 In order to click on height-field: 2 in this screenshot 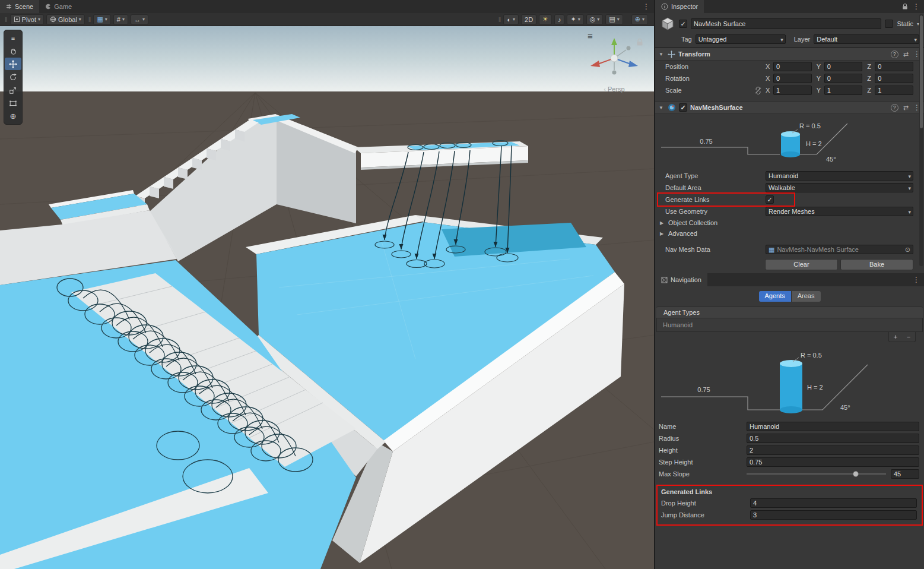, I will do `click(833, 450)`.